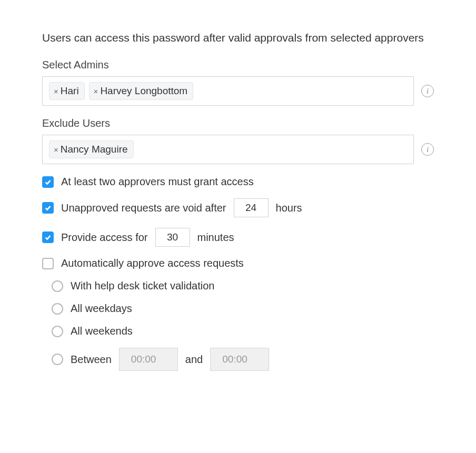 The image size is (476, 453). What do you see at coordinates (243, 331) in the screenshot?
I see `radio-row-weekends: All weekends` at bounding box center [243, 331].